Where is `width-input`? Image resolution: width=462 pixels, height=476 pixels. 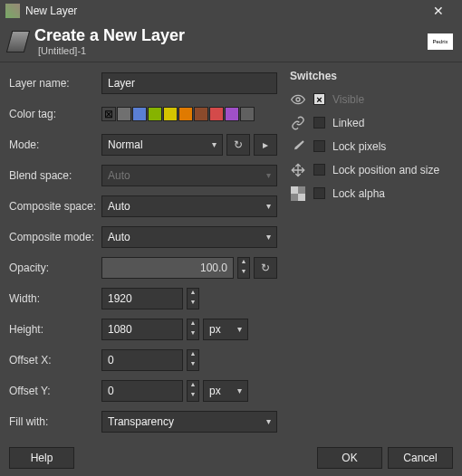
width-input is located at coordinates (142, 299).